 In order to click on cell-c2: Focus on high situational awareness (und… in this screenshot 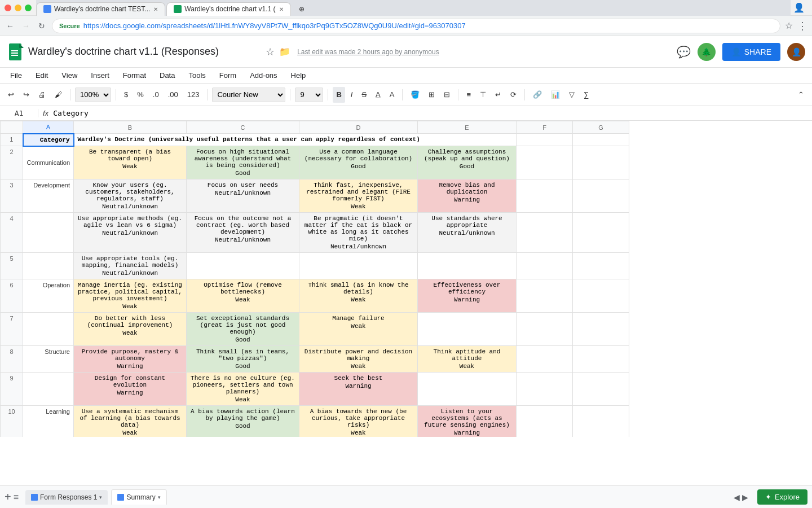, I will do `click(243, 163)`.